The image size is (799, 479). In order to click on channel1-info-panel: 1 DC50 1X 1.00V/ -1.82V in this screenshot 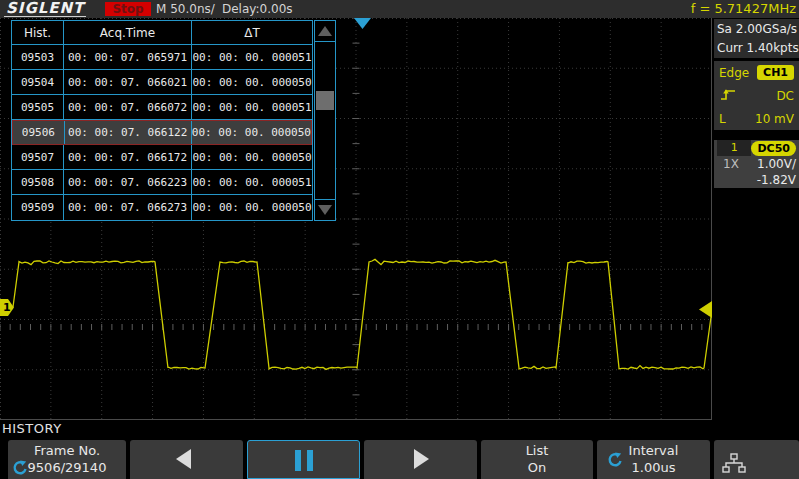, I will do `click(756, 164)`.